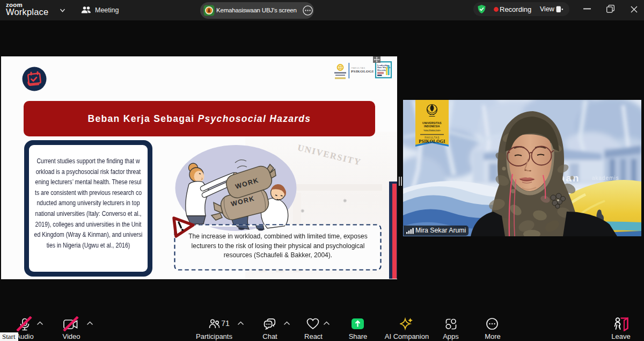 The width and height of the screenshot is (644, 341). Describe the element at coordinates (432, 127) in the screenshot. I see `svg-text: INDONESIA` at that location.